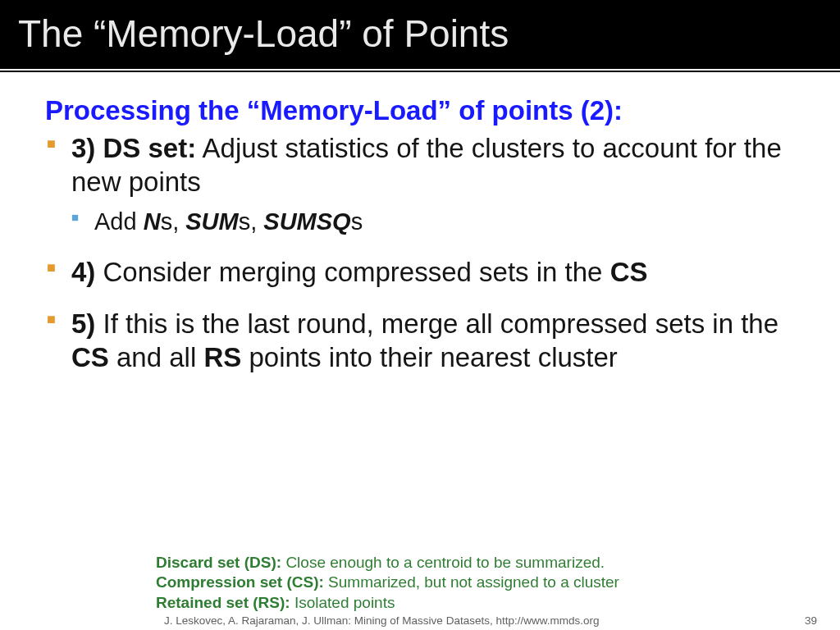  What do you see at coordinates (436, 323) in the screenshot?
I see `bullet-text: If this is the last round, merge all com…` at bounding box center [436, 323].